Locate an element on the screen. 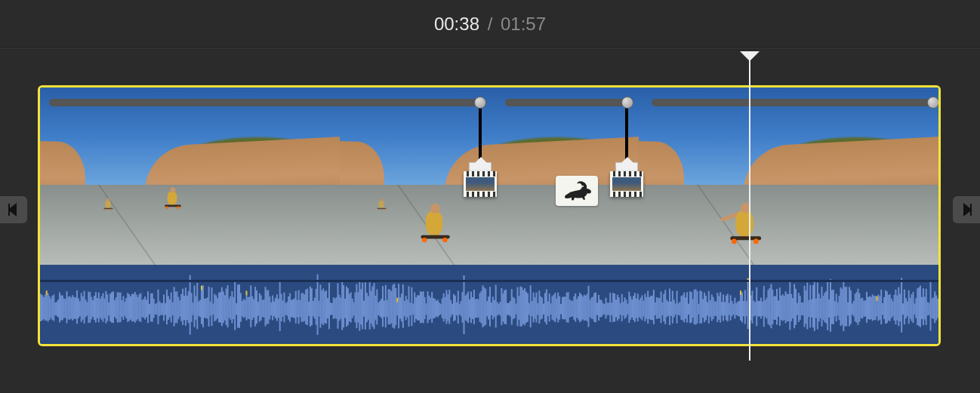 The height and width of the screenshot is (393, 980). playhead is located at coordinates (750, 210).